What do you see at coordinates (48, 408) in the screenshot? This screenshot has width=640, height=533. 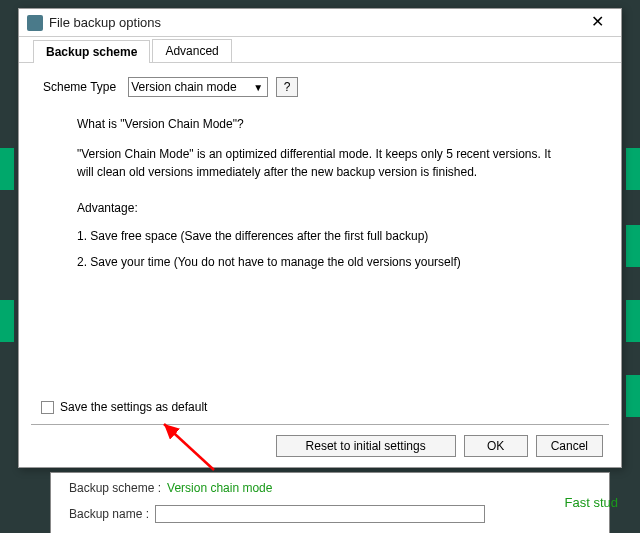 I see `save-default-checkbox` at bounding box center [48, 408].